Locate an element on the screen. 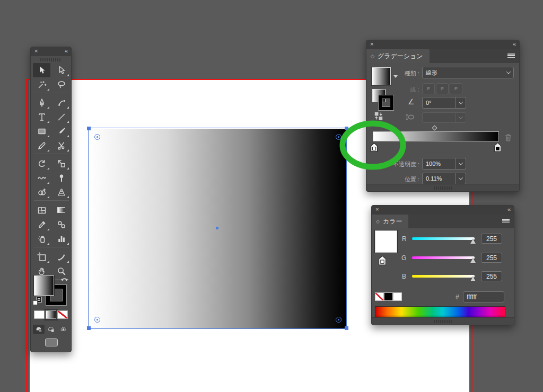 The width and height of the screenshot is (543, 392). position-input: 0.11% is located at coordinates (439, 179).